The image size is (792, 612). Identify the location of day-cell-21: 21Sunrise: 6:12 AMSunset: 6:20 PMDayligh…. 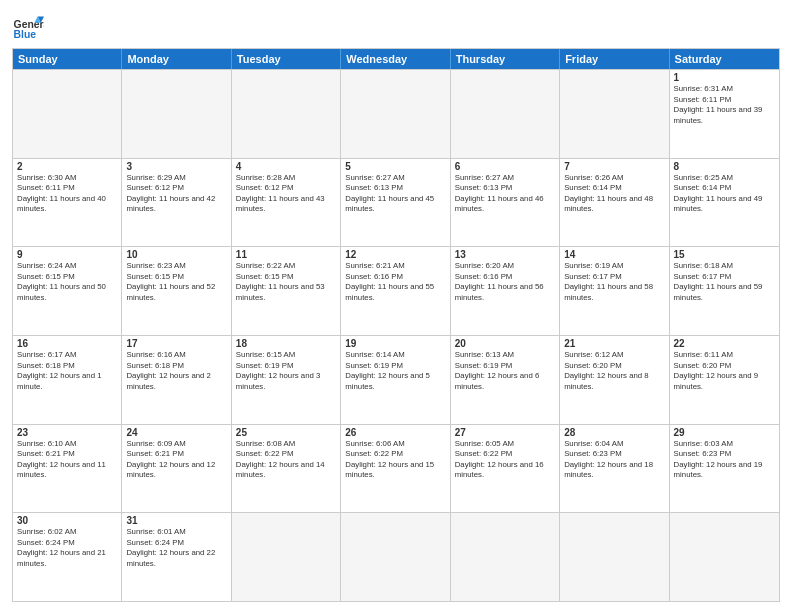
(614, 380).